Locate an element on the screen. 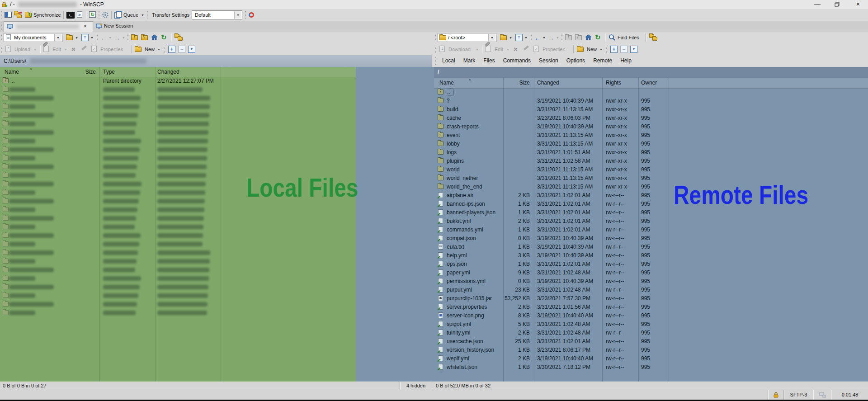 Image resolution: width=868 pixels, height=401 pixels. table-row: build3/31/2021 11:13:15 AMrwxr-xr-x995 is located at coordinates (651, 109).